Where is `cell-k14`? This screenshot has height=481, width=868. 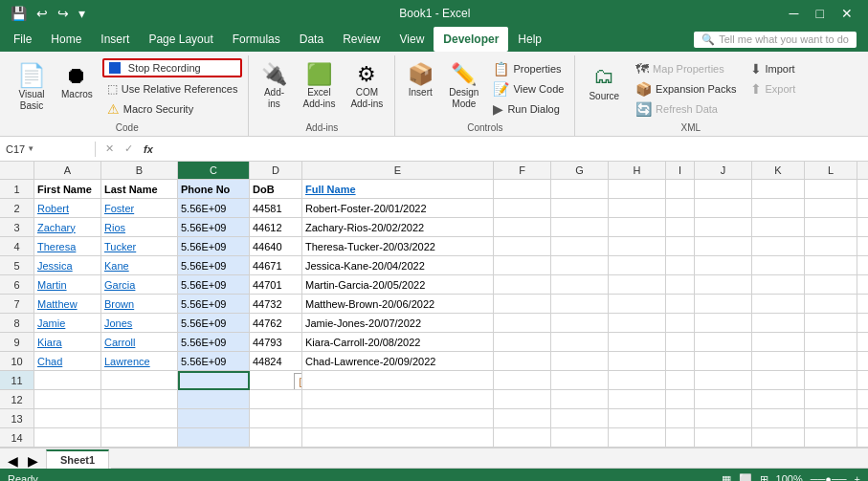
cell-k14 is located at coordinates (779, 438).